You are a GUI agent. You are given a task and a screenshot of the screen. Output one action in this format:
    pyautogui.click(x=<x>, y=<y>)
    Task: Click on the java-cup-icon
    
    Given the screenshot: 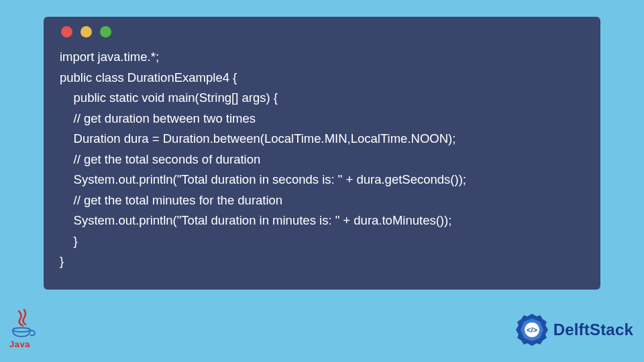 What is the action you would take?
    pyautogui.click(x=23, y=324)
    